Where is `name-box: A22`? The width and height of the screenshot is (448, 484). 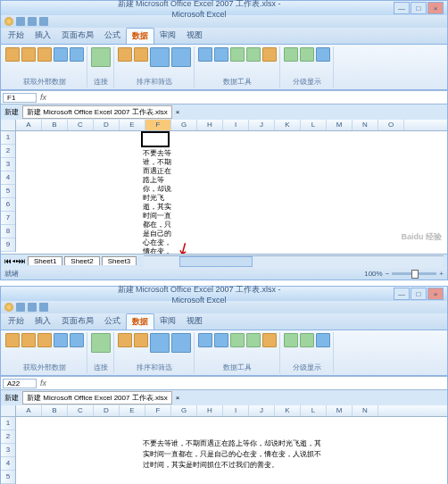
name-box: A22 is located at coordinates (20, 384).